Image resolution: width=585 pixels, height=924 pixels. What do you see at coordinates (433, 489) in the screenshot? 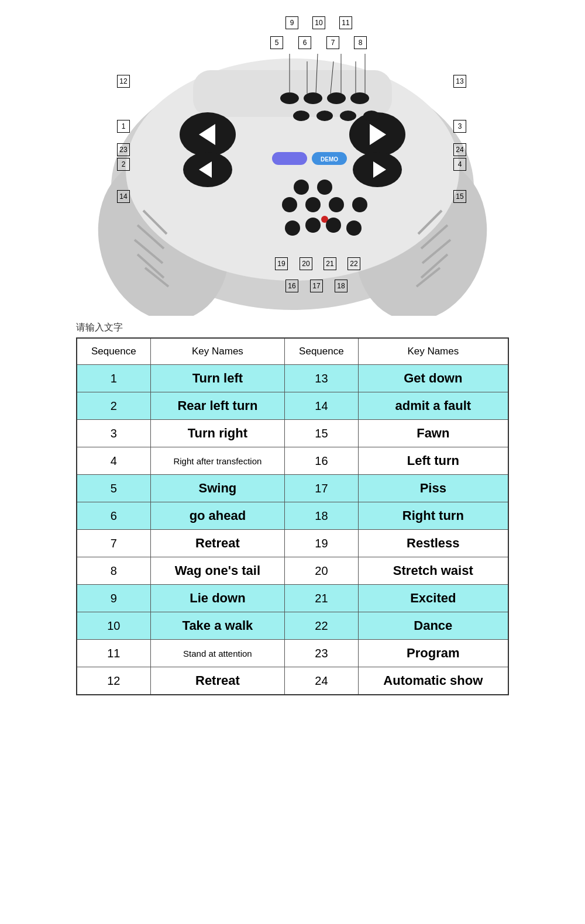
I see `name-cell-right: Piss` at bounding box center [433, 489].